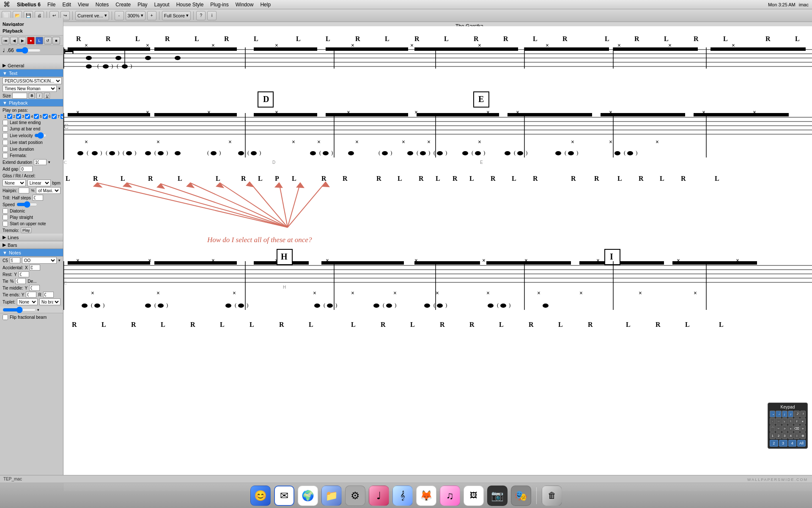 The height and width of the screenshot is (508, 812). Describe the element at coordinates (772, 421) in the screenshot. I see `kp-dot1: ·` at that location.